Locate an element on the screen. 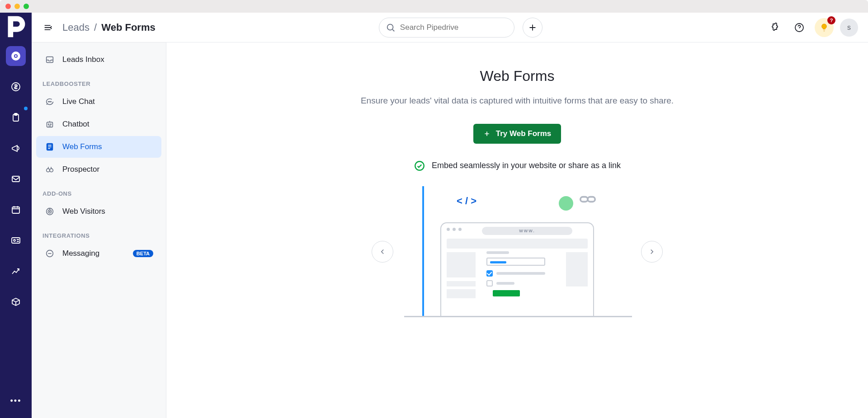  bulb-icon is located at coordinates (824, 28).